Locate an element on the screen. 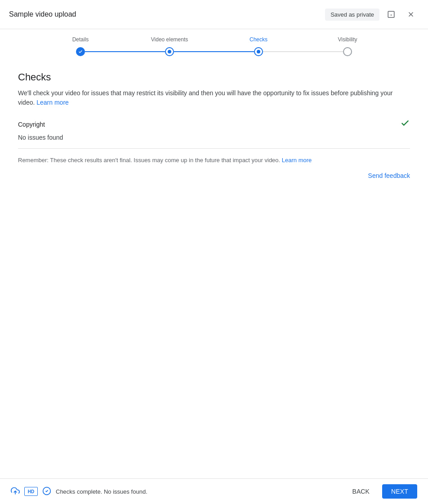 The height and width of the screenshot is (504, 428). stepper-circle-details is located at coordinates (80, 52).